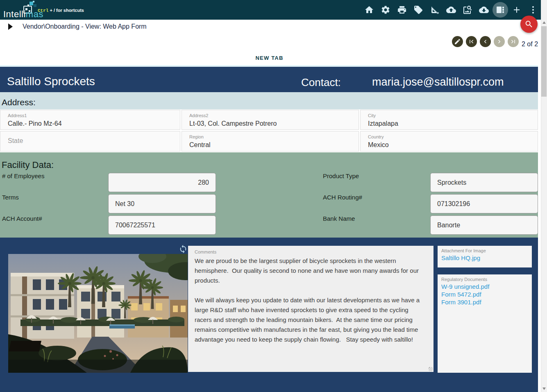 This screenshot has width=547, height=392. I want to click on comments-textarea: Comments We are proud to be the largest …, so click(311, 309).